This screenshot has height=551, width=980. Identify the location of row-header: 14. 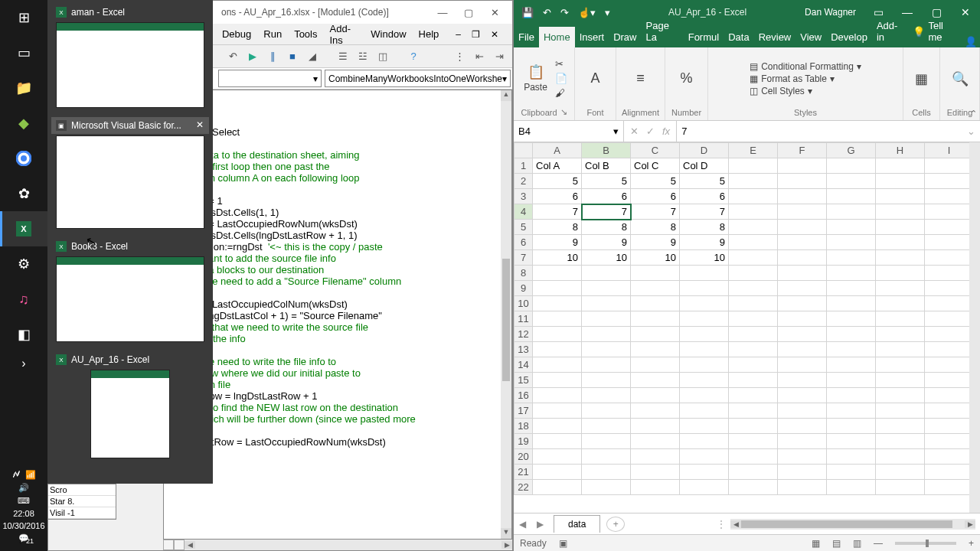
(524, 365).